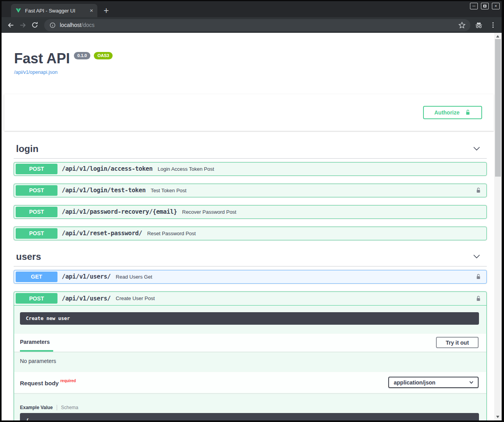  Describe the element at coordinates (462, 25) in the screenshot. I see `bookmark-star-icon` at that location.